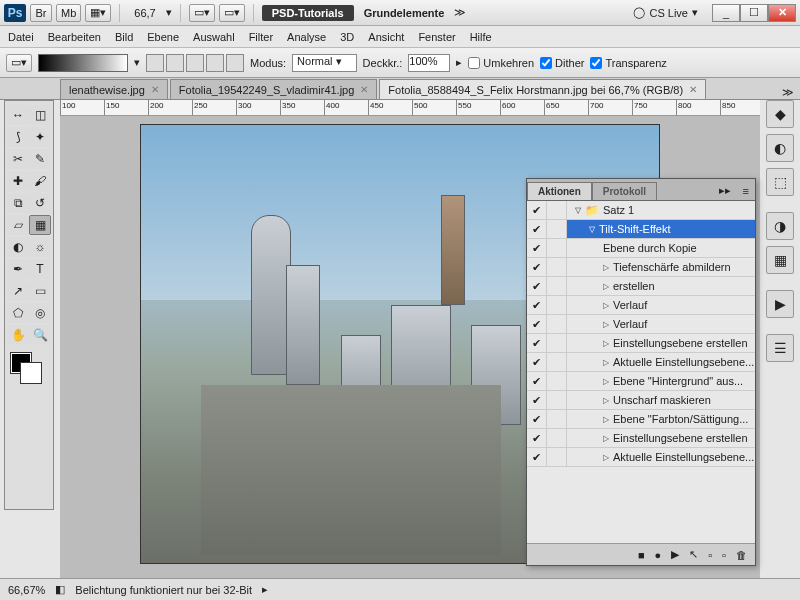  What do you see at coordinates (18, 203) in the screenshot?
I see `stamp-tool: ⧉` at bounding box center [18, 203].